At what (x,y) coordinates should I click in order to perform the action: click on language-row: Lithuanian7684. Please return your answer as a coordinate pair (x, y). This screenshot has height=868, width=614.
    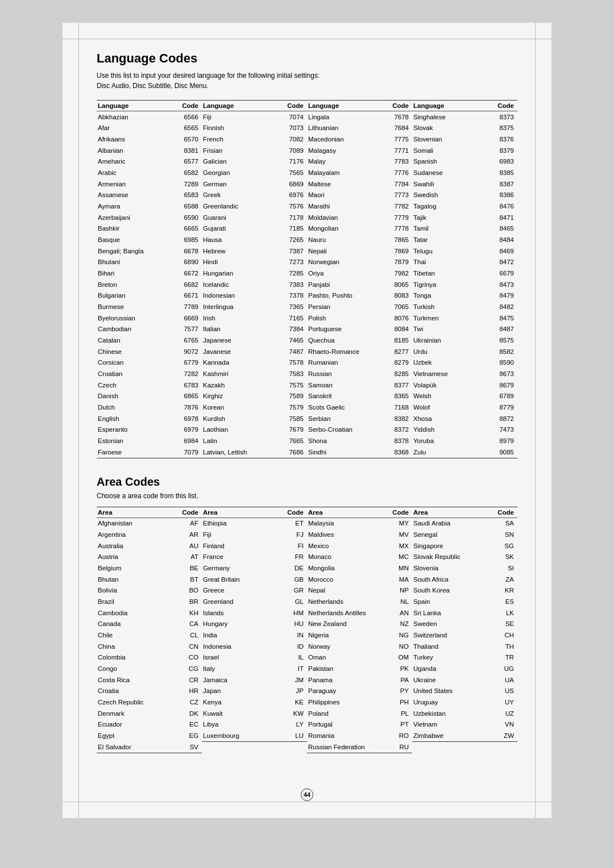
    Looking at the image, I should click on (359, 128).